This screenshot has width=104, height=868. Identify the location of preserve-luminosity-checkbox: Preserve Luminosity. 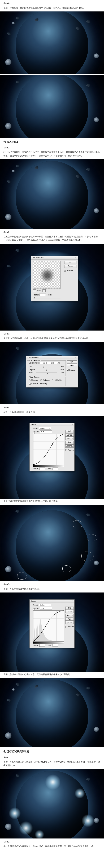
(46, 383).